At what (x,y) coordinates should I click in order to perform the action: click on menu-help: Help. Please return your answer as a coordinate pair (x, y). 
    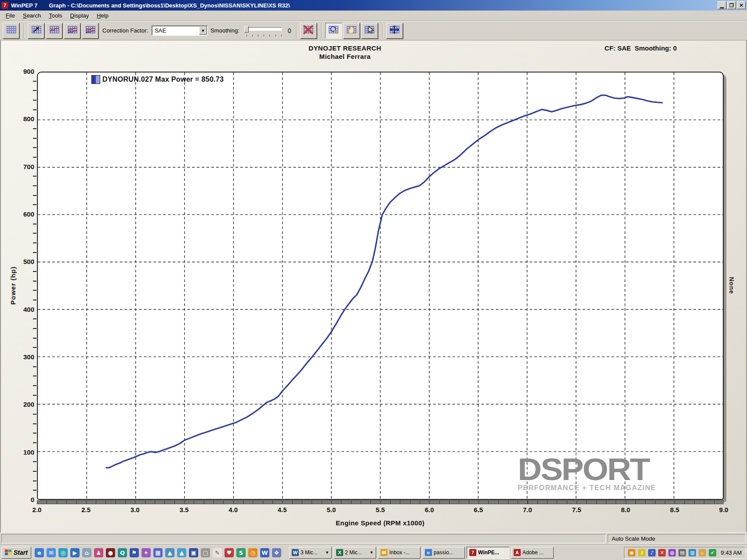
    Looking at the image, I should click on (103, 16).